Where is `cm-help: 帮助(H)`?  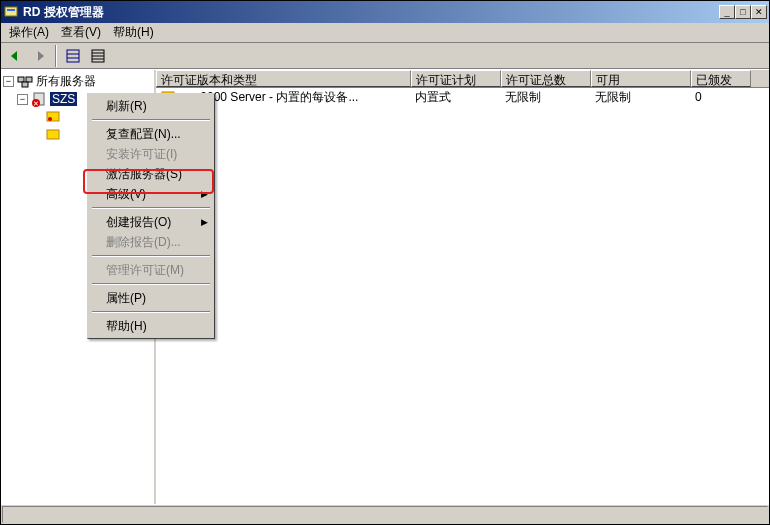 cm-help: 帮助(H) is located at coordinates (151, 326).